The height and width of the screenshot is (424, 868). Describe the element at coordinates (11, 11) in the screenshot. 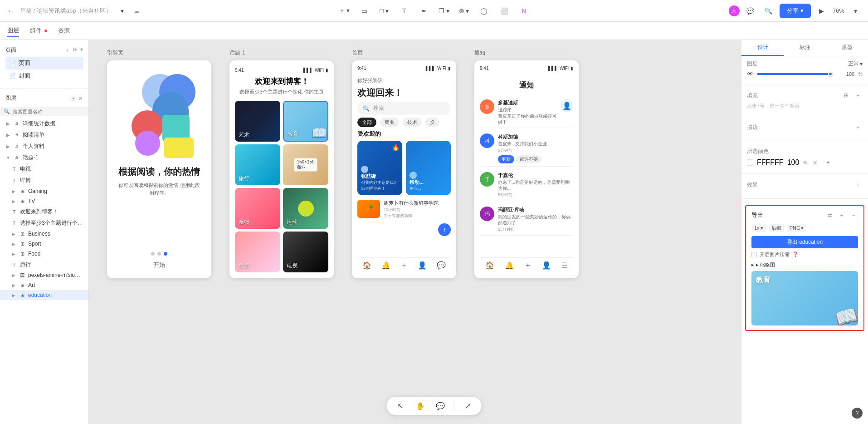

I see `back-button: ←` at that location.